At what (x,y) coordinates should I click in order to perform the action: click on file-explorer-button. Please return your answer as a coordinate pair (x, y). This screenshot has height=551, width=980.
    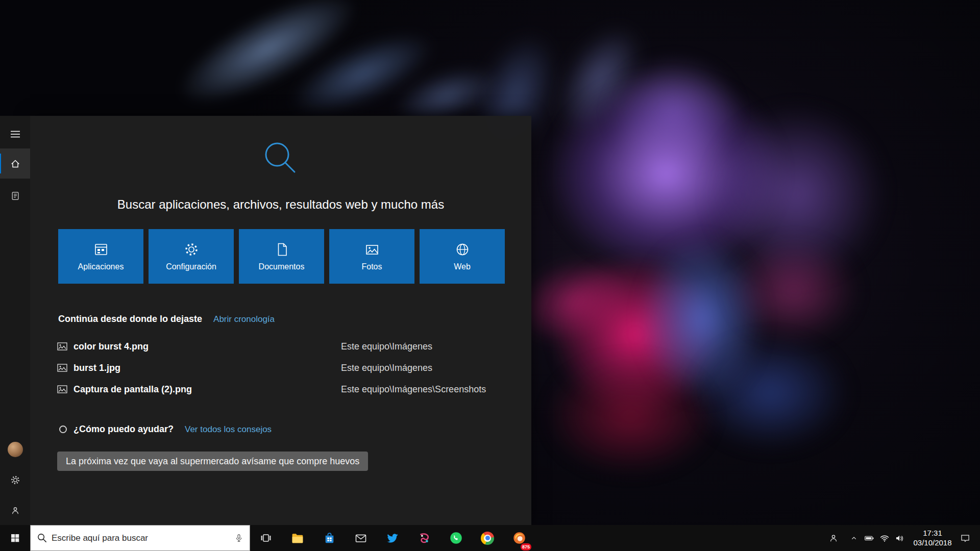
    Looking at the image, I should click on (298, 538).